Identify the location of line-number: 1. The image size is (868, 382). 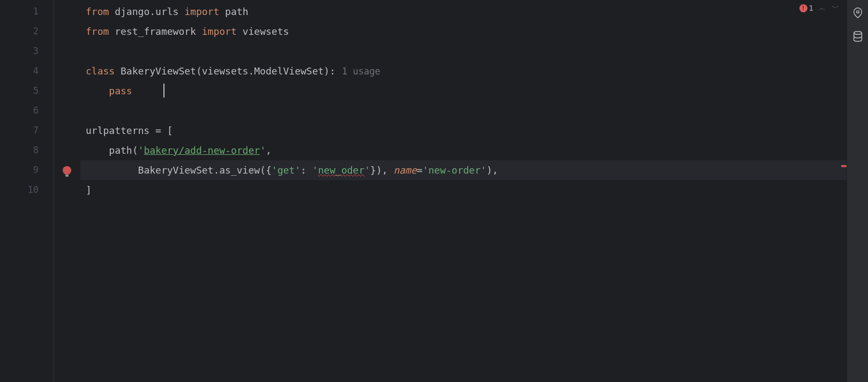
(27, 12).